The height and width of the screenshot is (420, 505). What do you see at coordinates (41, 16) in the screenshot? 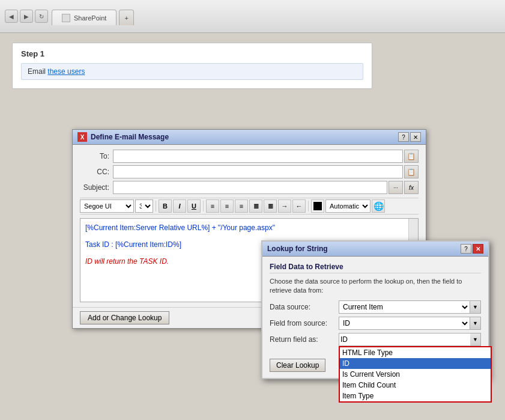
I see `refresh-button: ↻` at bounding box center [41, 16].